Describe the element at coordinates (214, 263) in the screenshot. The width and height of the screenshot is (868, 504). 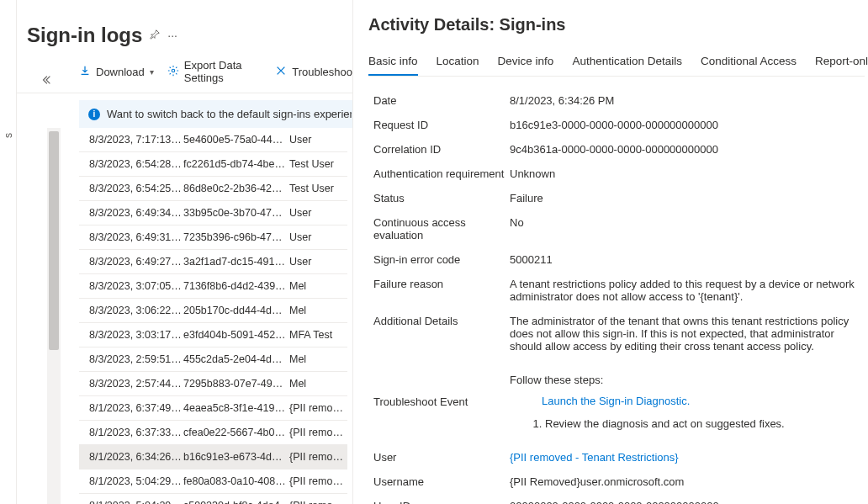
I see `table-row: 8/3/2023, 6:49:27 PM3a2f1ad7-dc15-491b…U…` at that location.